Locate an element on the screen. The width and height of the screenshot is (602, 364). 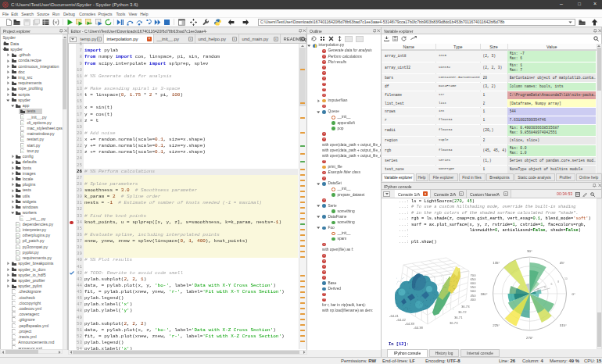
svg-text: 270° is located at coordinates (530, 337).